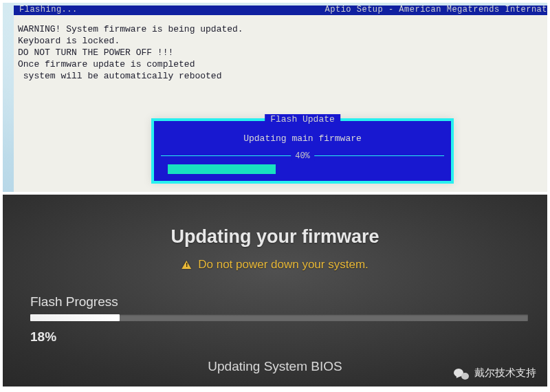 The height and width of the screenshot is (392, 550). Describe the element at coordinates (275, 265) in the screenshot. I see `firmware-warning-row: Do not power down your system.` at that location.